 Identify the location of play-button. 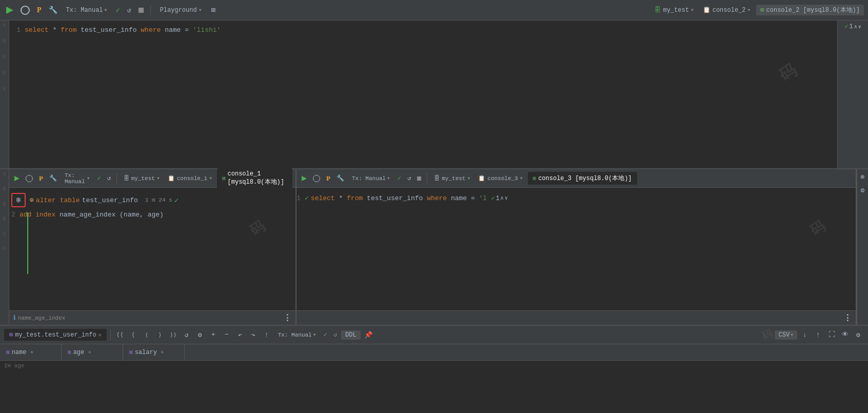
(10, 10).